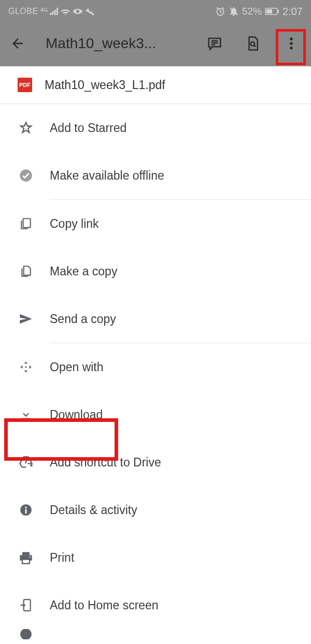 This screenshot has width=311, height=644. I want to click on pdf-icon: PDF, so click(25, 85).